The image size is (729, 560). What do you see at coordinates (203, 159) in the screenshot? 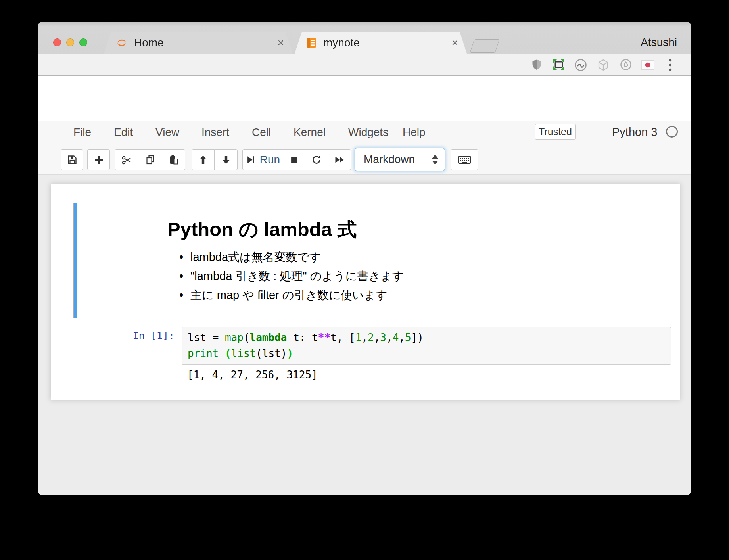
I see `move-cell-up-button` at bounding box center [203, 159].